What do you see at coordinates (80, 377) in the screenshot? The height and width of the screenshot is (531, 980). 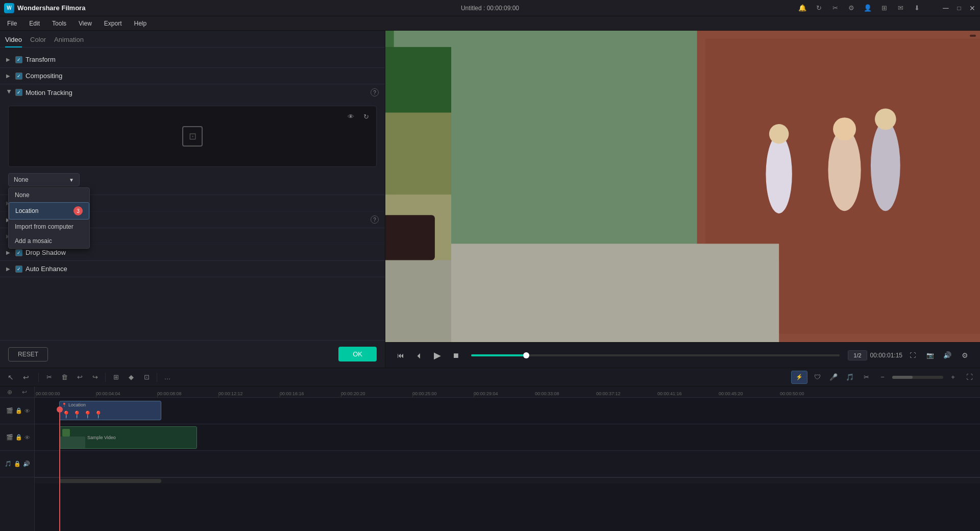 I see `timeline-undo-tool: ↩` at bounding box center [80, 377].